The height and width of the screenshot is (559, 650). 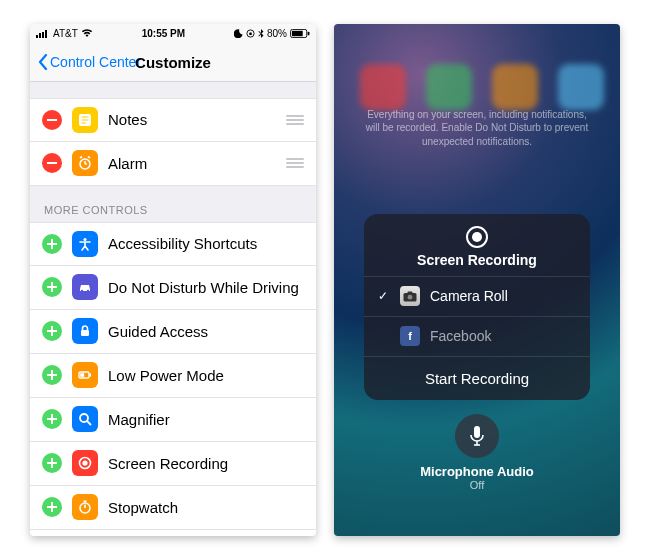 I want to click on control-label: Guided Access, so click(x=158, y=332).